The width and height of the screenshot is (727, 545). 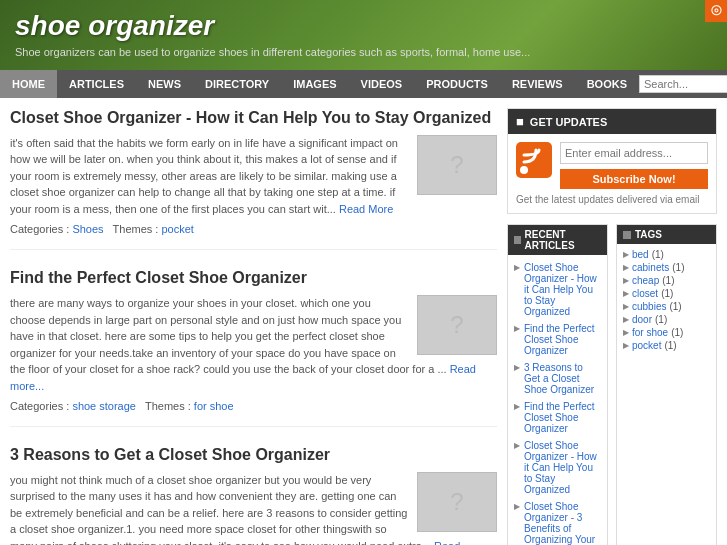 I want to click on tag-closet: closet (1), so click(x=666, y=294).